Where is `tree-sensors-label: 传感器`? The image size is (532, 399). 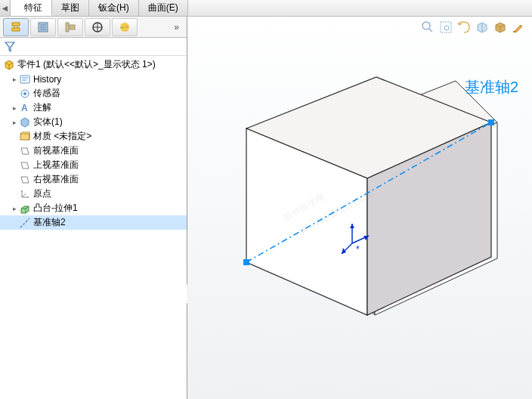
tree-sensors-label: 传感器 is located at coordinates (47, 94).